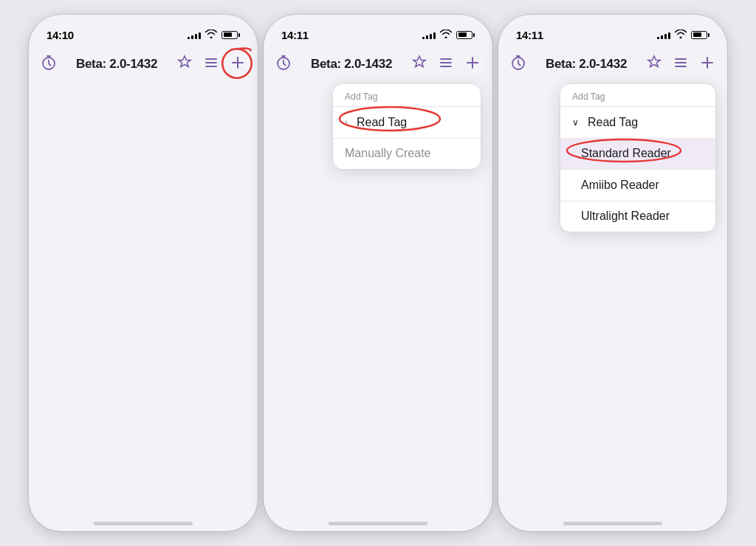 Image resolution: width=756 pixels, height=546 pixels. I want to click on standard-reader-item: Standard Reader, so click(638, 153).